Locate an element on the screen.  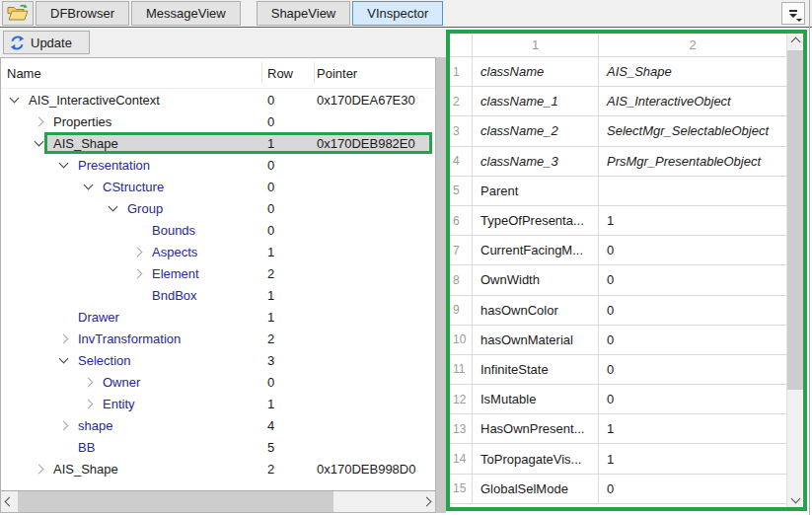
property-name-cell: IsMutable is located at coordinates (536, 399).